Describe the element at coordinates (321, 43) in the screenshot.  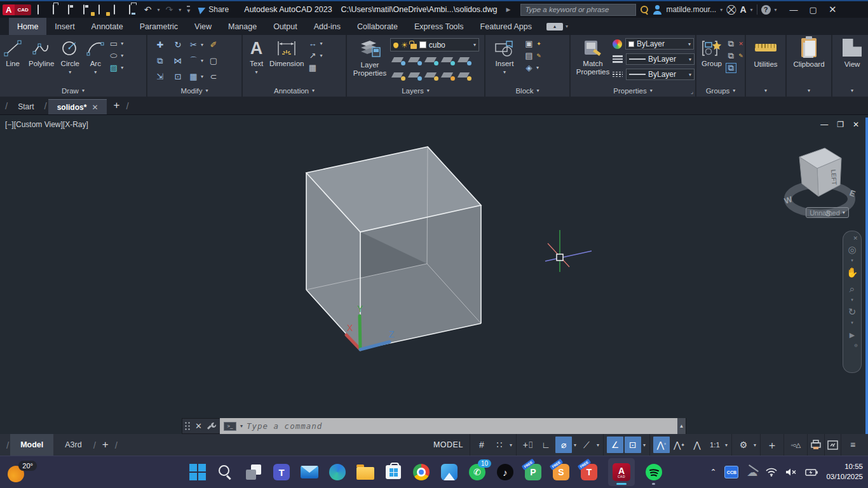
I see `linear-dimension-dropdown: ▾` at that location.